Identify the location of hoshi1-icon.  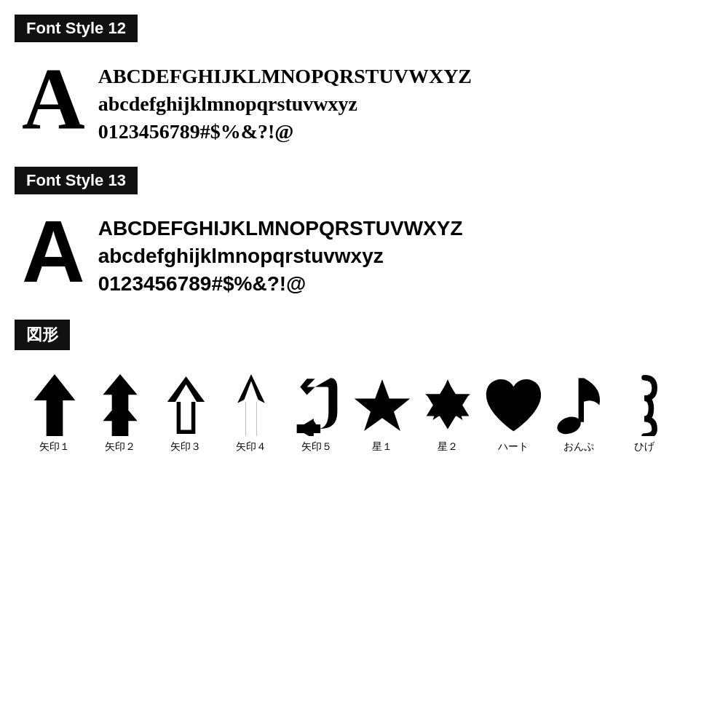
(382, 403).